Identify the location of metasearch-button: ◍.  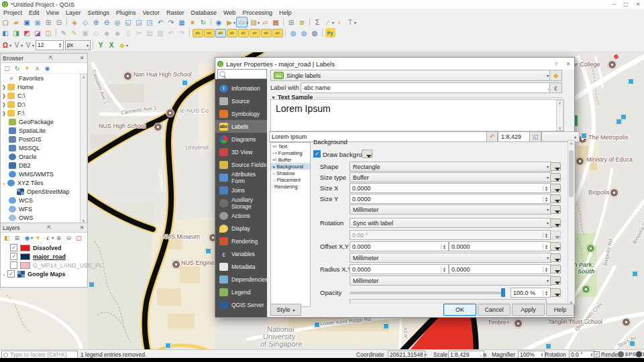
(294, 33).